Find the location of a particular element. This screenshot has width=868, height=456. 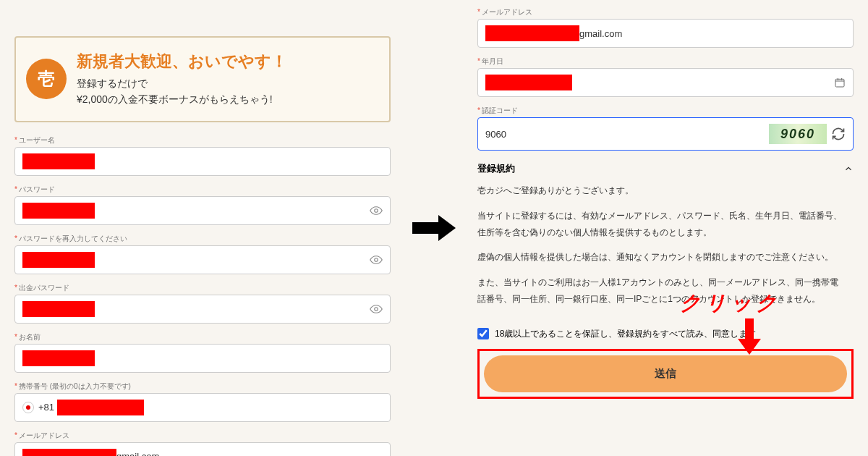

agree-row: 18歳以上であることを保証し、登録規約をすべて読み、同意します is located at coordinates (665, 334).